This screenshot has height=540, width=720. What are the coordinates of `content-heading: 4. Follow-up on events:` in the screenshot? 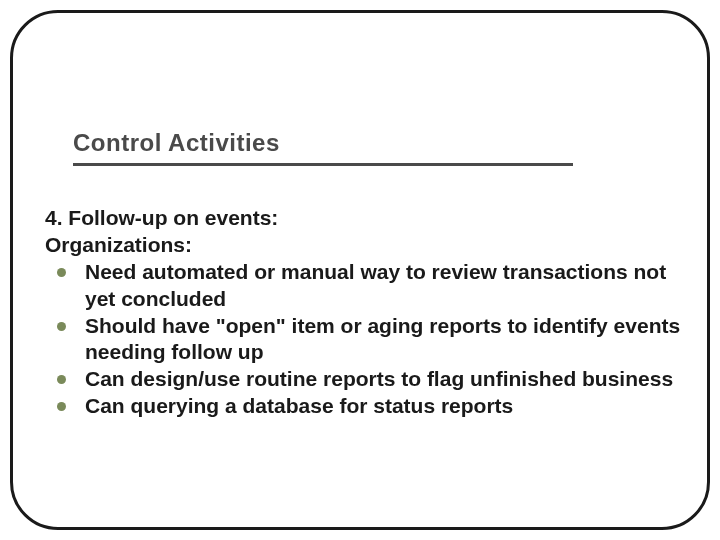 It's located at (365, 218).